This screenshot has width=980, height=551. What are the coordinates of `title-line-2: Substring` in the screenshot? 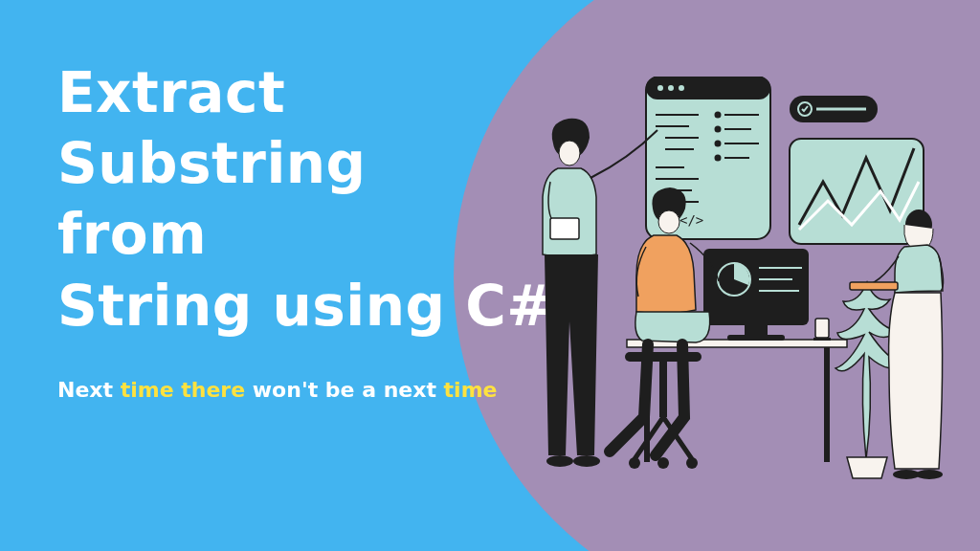 It's located at (305, 164).